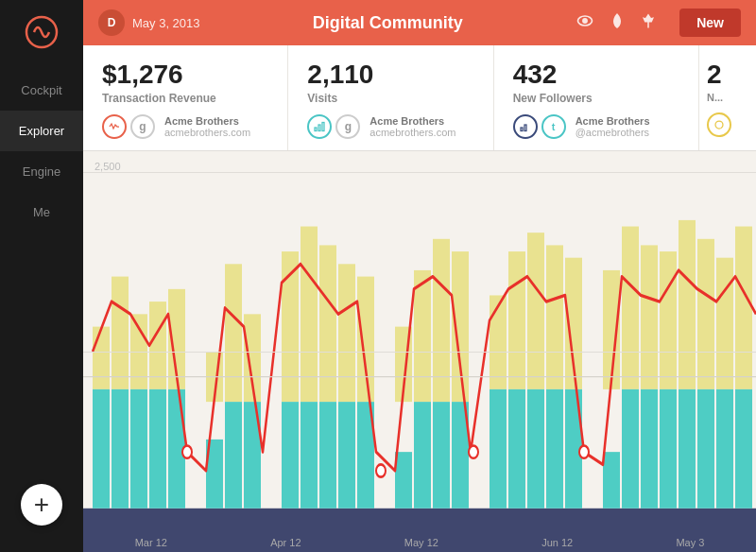 The height and width of the screenshot is (552, 756). What do you see at coordinates (42, 212) in the screenshot?
I see `sidebar-item-me: Me` at bounding box center [42, 212].